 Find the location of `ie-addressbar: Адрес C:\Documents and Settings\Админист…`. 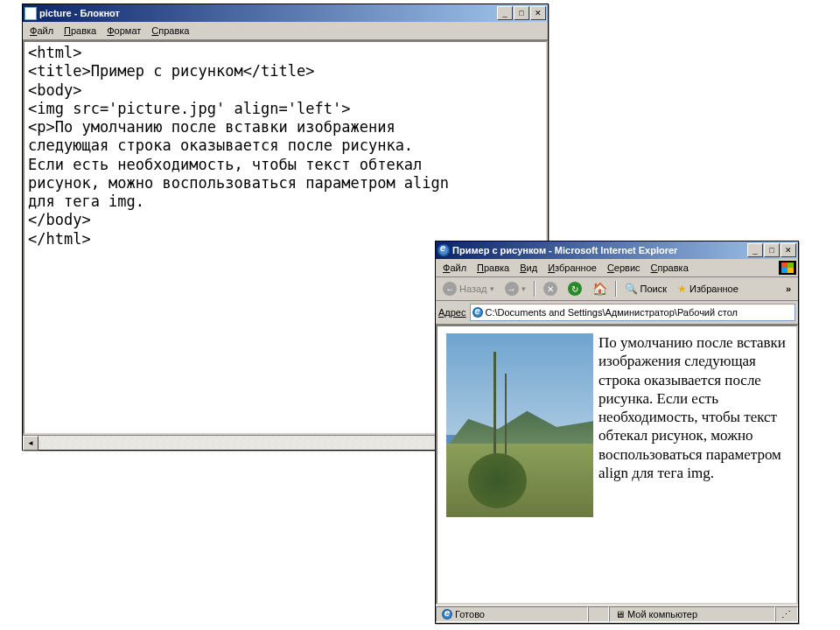

ie-addressbar: Адрес C:\Documents and Settings\Админист… is located at coordinates (617, 313).